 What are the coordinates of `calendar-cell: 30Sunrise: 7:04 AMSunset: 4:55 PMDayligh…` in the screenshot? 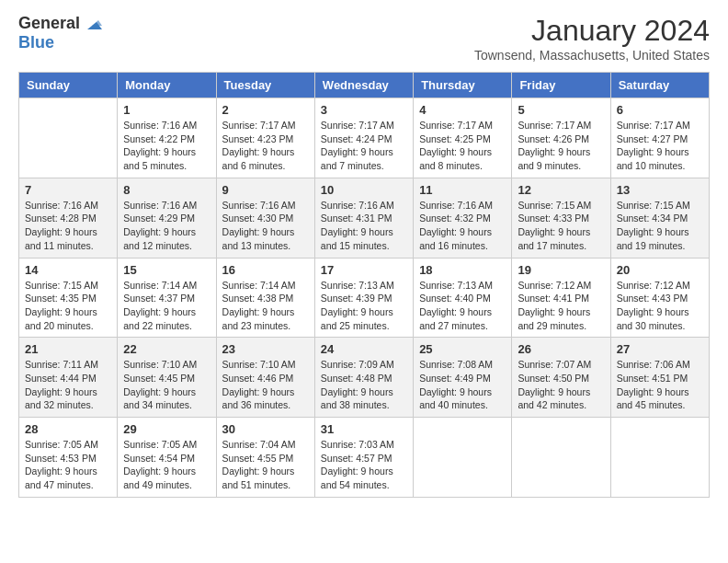 It's located at (265, 458).